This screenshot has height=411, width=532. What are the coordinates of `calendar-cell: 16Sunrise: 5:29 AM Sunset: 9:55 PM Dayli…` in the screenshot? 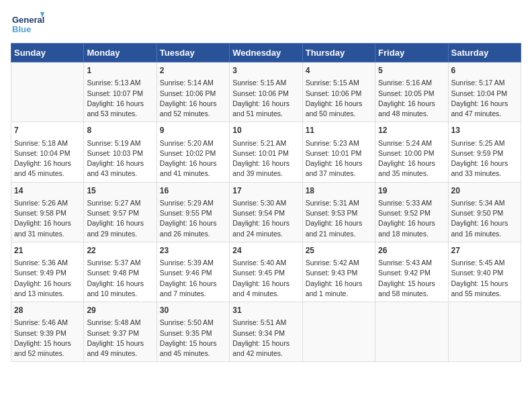 It's located at (193, 212).